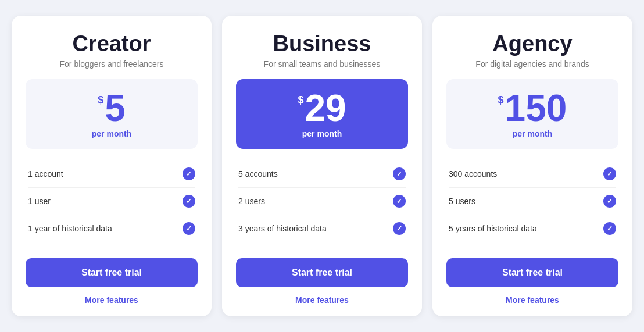 This screenshot has width=644, height=332. What do you see at coordinates (325, 108) in the screenshot?
I see `price-amount-business: 29` at bounding box center [325, 108].